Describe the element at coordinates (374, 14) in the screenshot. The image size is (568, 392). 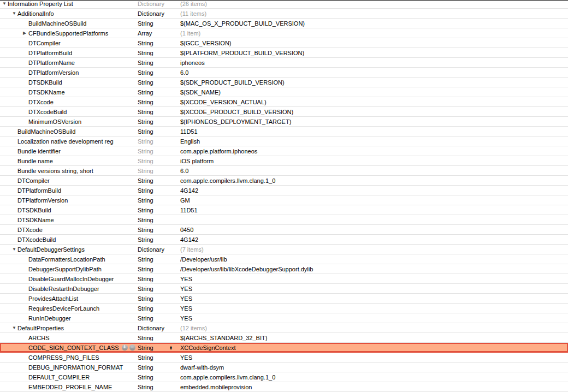
I see `value-cell: (11 items)` at that location.